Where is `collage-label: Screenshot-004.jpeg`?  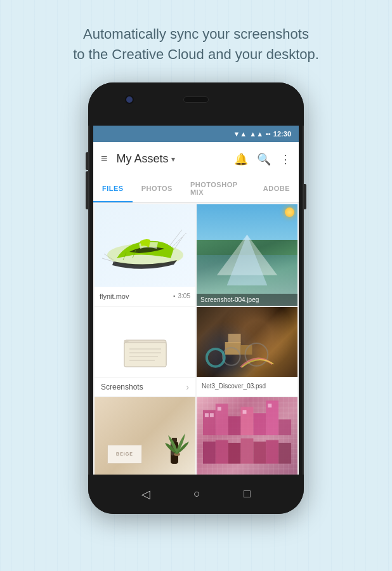 collage-label: Screenshot-004.jpeg is located at coordinates (247, 299).